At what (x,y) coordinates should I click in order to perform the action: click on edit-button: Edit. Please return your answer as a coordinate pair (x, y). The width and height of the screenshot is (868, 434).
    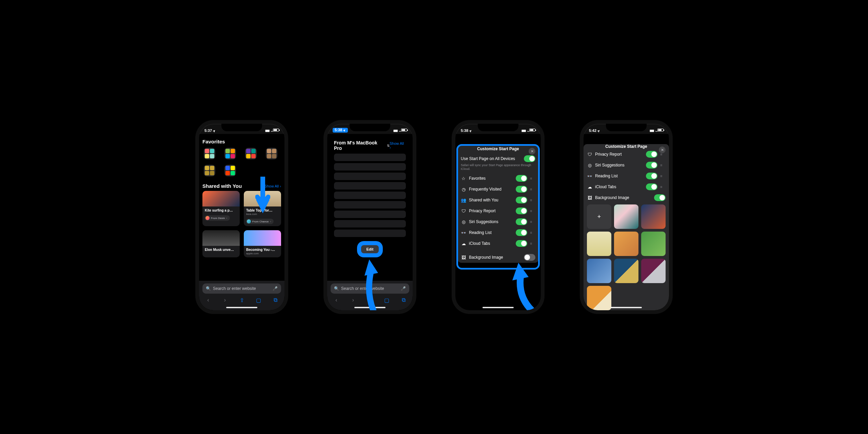
    Looking at the image, I should click on (370, 249).